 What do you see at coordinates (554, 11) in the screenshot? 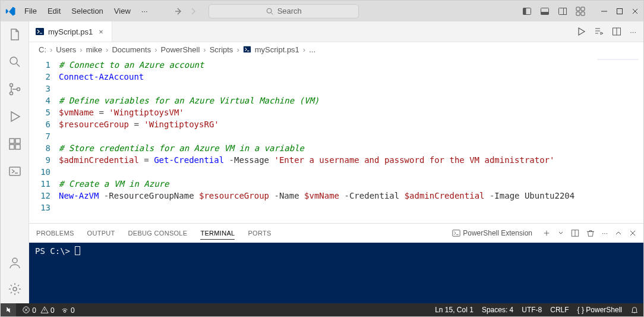
I see `layout-controls` at bounding box center [554, 11].